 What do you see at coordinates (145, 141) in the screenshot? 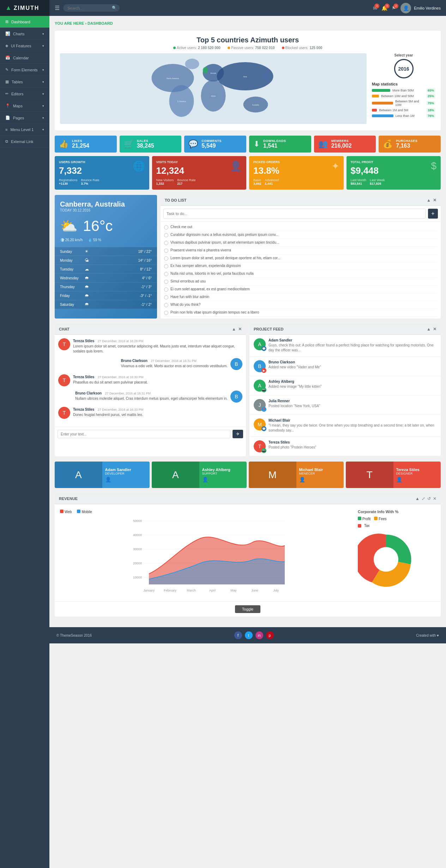
I see `stat-label: SALES` at bounding box center [145, 141].